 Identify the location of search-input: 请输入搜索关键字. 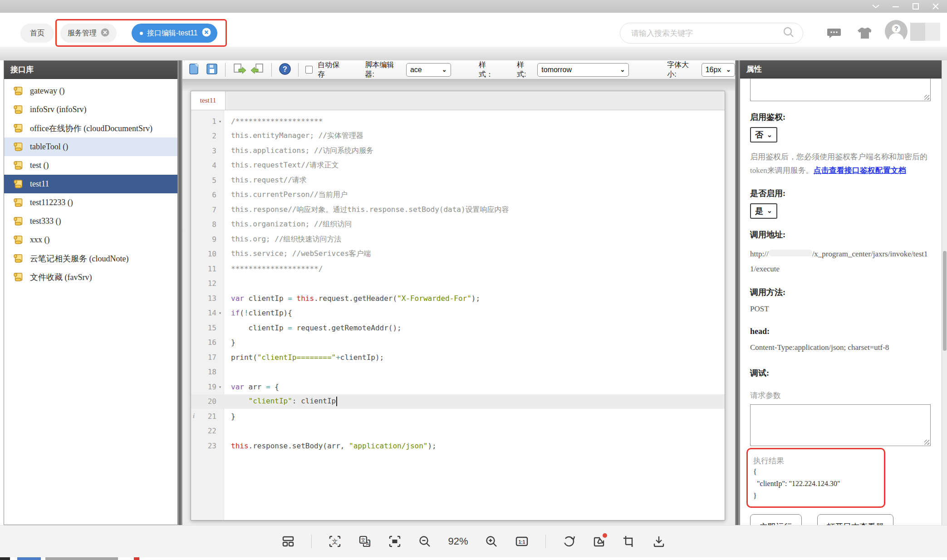
(711, 33).